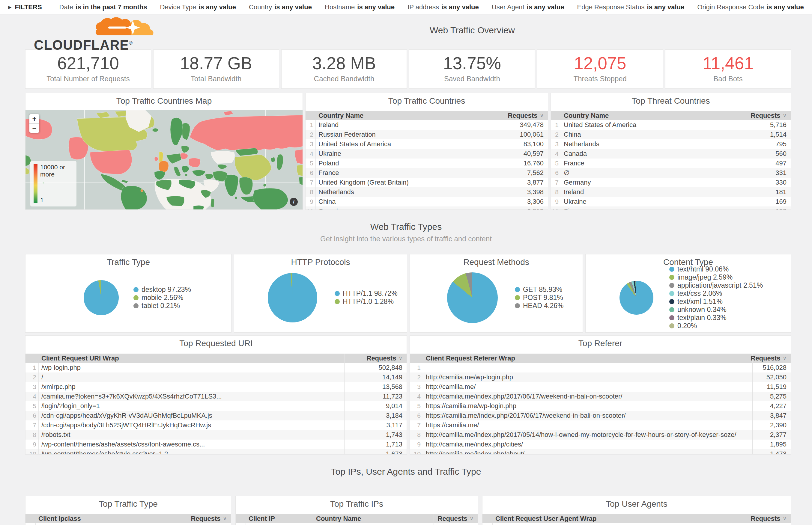  Describe the element at coordinates (600, 416) in the screenshot. I see `table-row: 6 https://camilia.me/index.php/2017/06/1…` at that location.